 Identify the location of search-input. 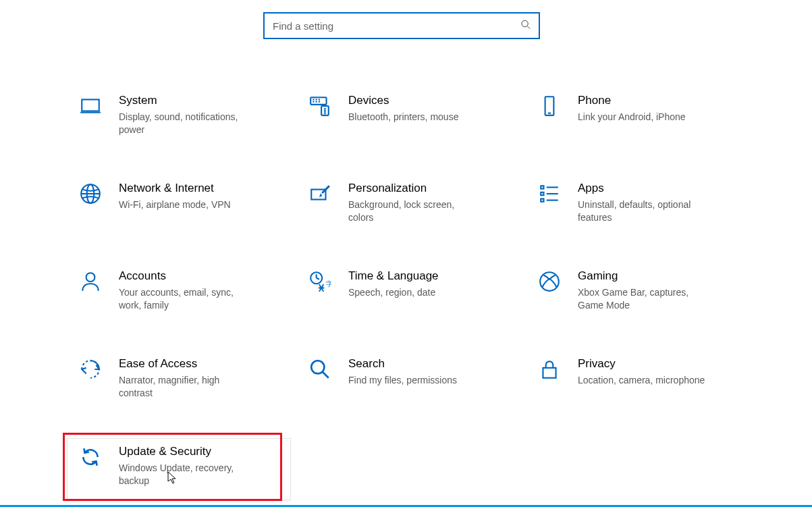
(402, 26).